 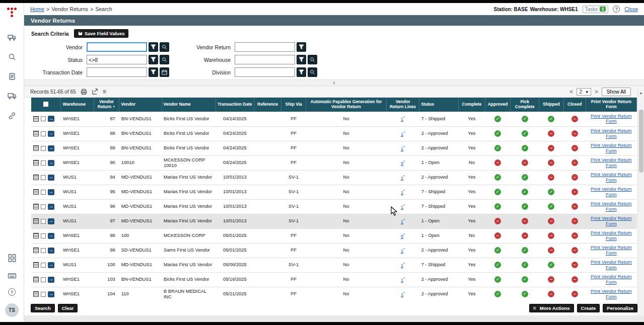 What do you see at coordinates (153, 72) in the screenshot?
I see `transaction-date-filter-button` at bounding box center [153, 72].